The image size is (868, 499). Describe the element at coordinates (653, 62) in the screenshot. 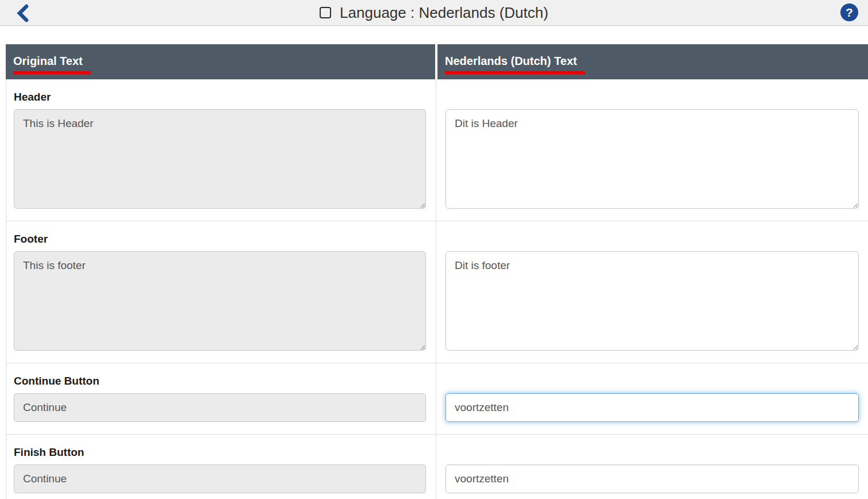

I see `column-header-translation: Nederlands (Dutch) Text` at that location.